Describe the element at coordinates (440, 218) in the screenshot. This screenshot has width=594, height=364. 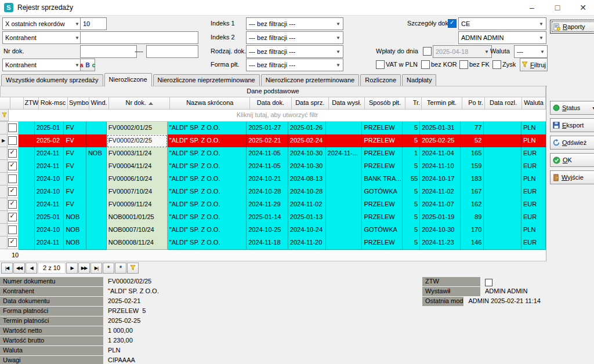
I see `cell-termin-plt: 2025-01-19` at that location.